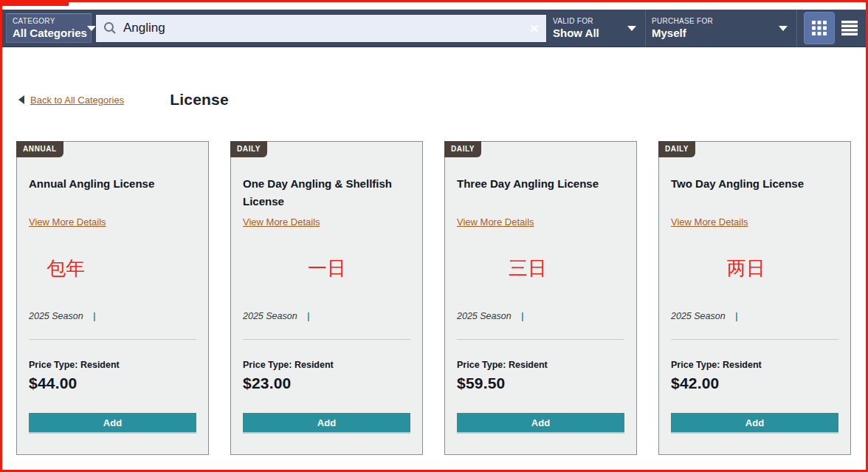  Describe the element at coordinates (754, 195) in the screenshot. I see `license-title: Two Day Angling License` at that location.